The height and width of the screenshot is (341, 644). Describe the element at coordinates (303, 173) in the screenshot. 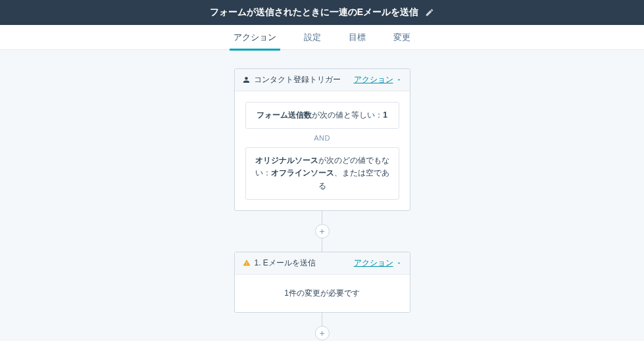

I see `cond2-value: オフラインソース` at that location.